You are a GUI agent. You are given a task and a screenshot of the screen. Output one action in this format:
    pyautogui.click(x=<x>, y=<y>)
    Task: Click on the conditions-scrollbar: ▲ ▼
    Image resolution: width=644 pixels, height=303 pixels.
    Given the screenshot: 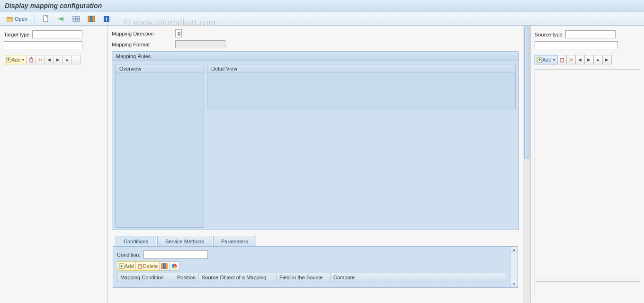 What is the action you would take?
    pyautogui.click(x=514, y=267)
    